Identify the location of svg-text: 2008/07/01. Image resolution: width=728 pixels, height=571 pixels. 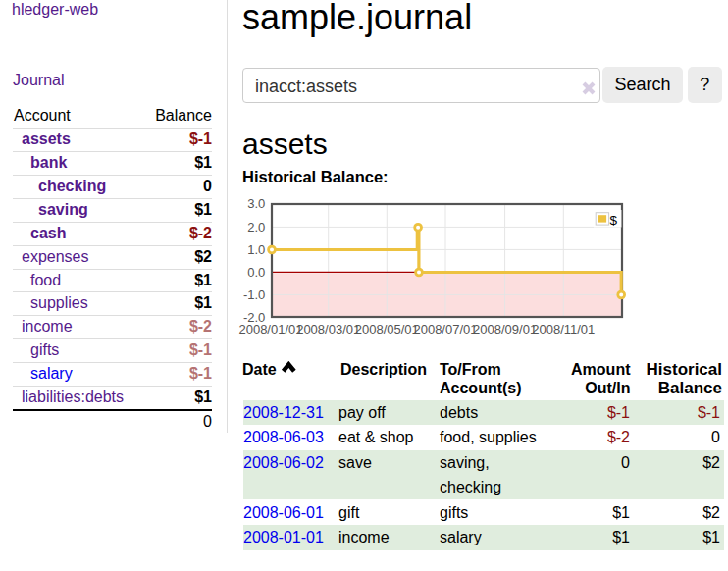
(445, 330).